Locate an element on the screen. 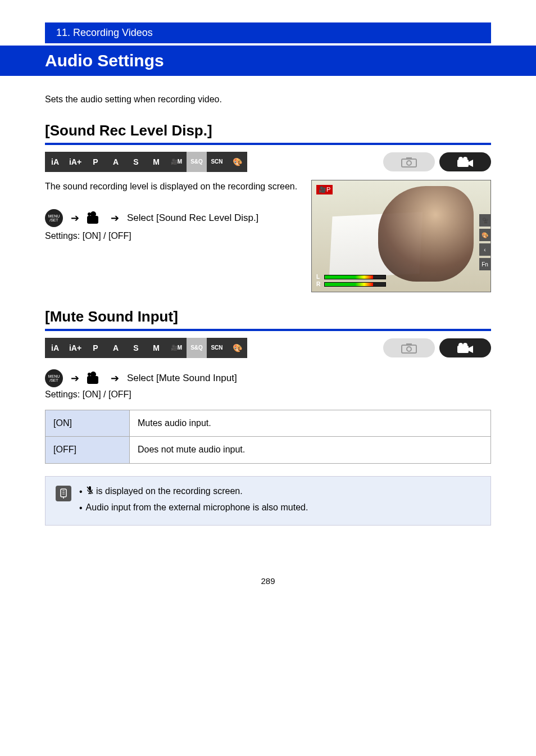 This screenshot has height=756, width=536. section-sound-rec-title: [Sound Rec Level Disp.] is located at coordinates (268, 134).